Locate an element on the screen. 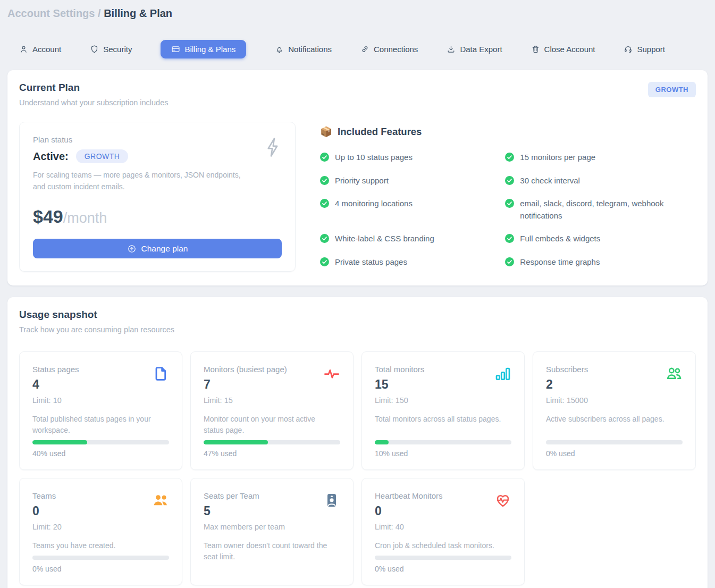  tab-label: Connections is located at coordinates (396, 49).